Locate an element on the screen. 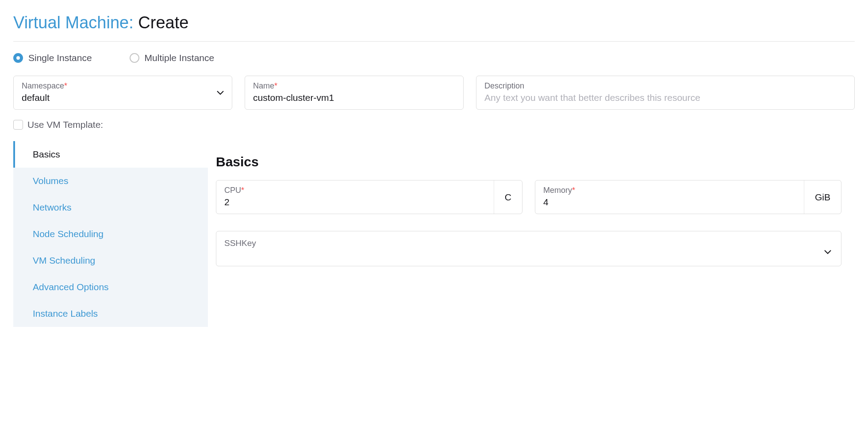 This screenshot has height=445, width=868. cpu-input is located at coordinates (355, 202).